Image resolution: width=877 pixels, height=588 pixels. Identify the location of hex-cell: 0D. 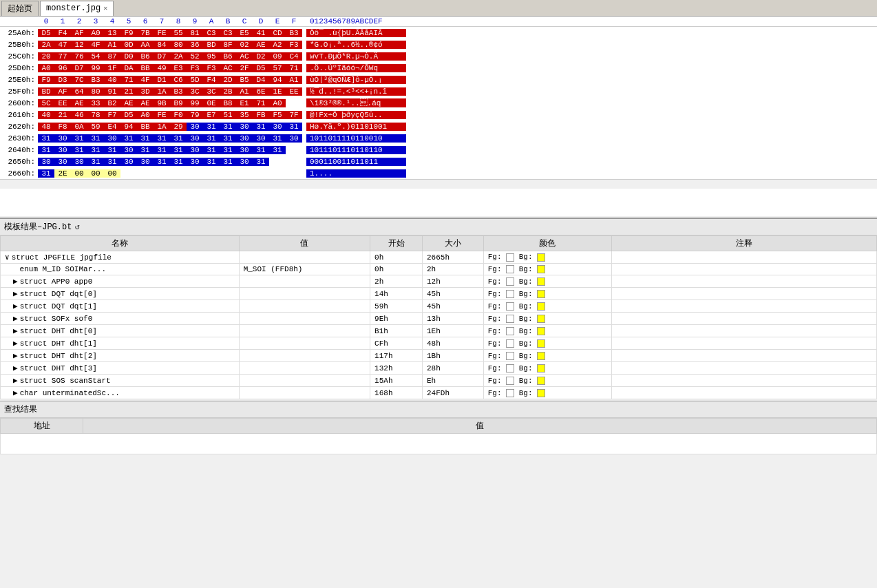
(129, 45).